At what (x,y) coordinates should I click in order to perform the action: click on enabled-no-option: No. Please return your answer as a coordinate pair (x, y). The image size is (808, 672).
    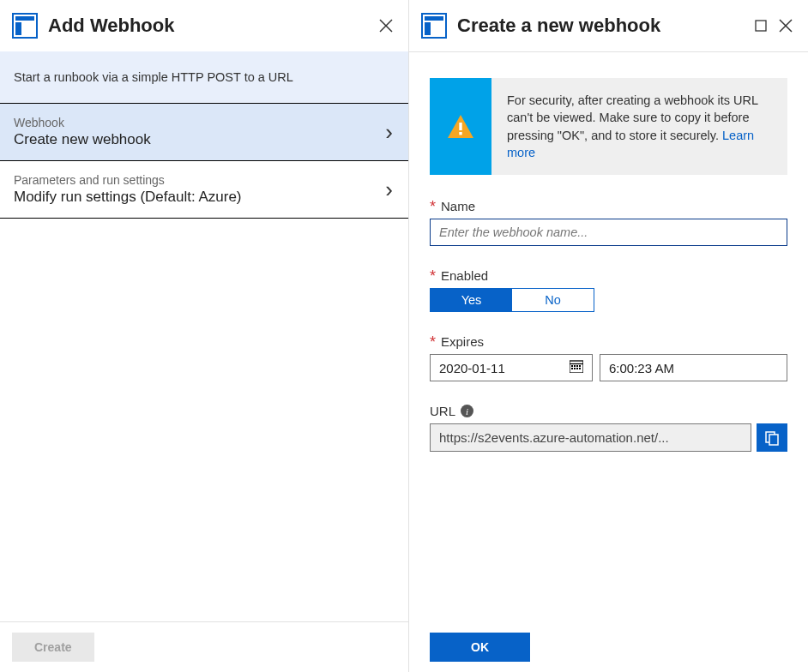
    Looking at the image, I should click on (552, 300).